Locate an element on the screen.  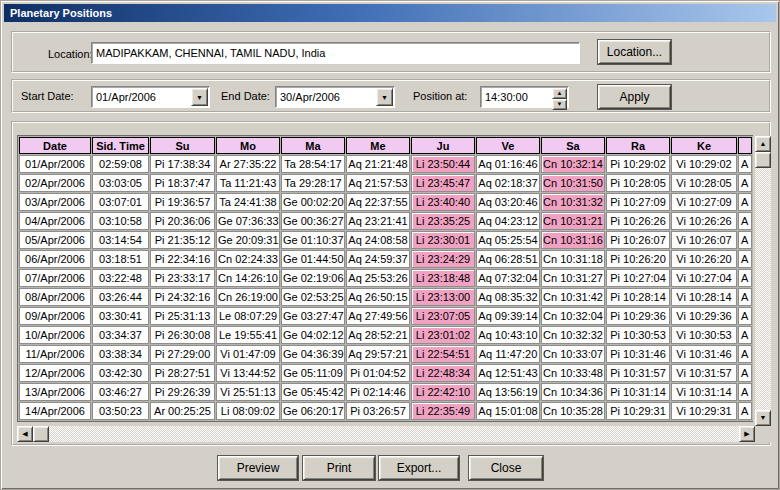
cell-date: 06/Apr/2006 is located at coordinates (55, 259).